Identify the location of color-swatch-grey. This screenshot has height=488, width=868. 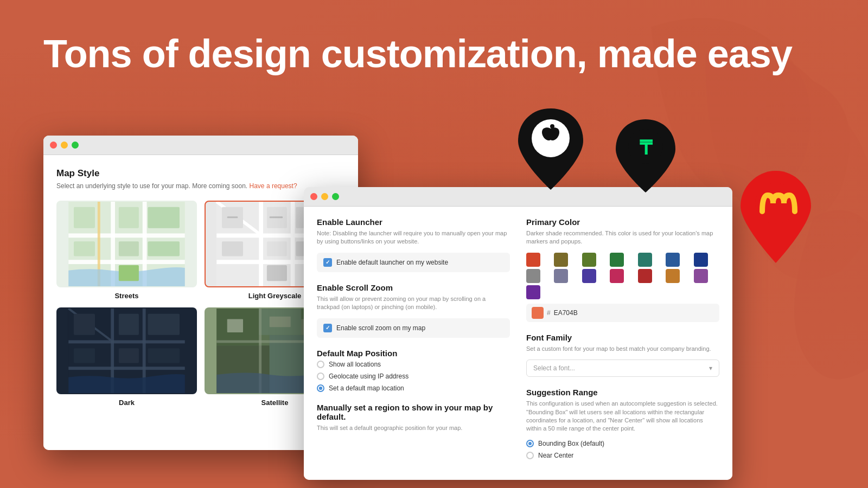
(533, 276).